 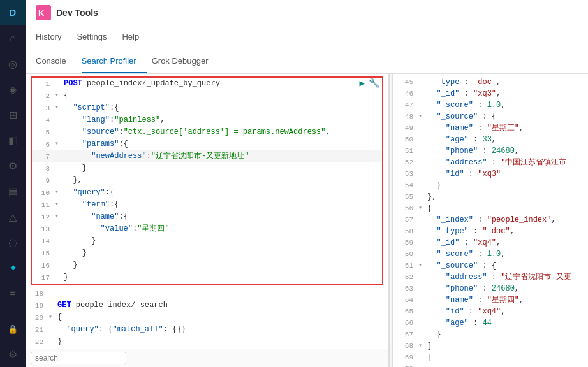 I want to click on nav-help: Help, so click(x=130, y=37).